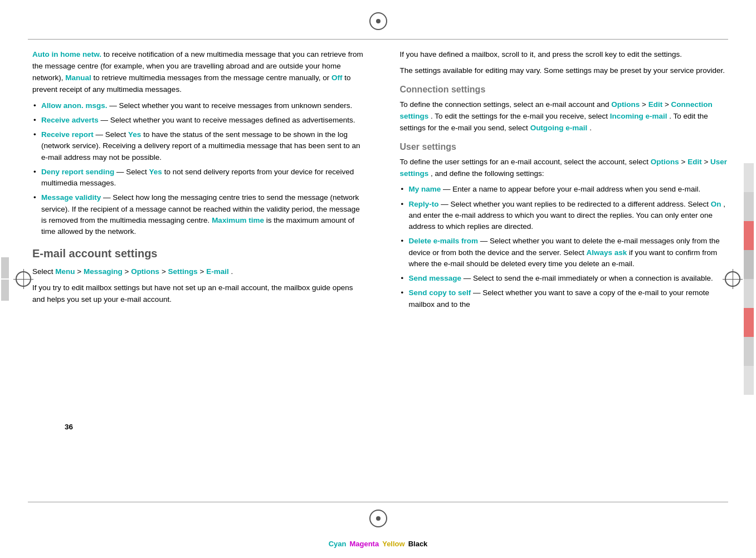 This screenshot has height=558, width=756. What do you see at coordinates (199, 146) in the screenshot?
I see `list-item-receive-report: Receive report — Select Yes to have the …` at bounding box center [199, 146].